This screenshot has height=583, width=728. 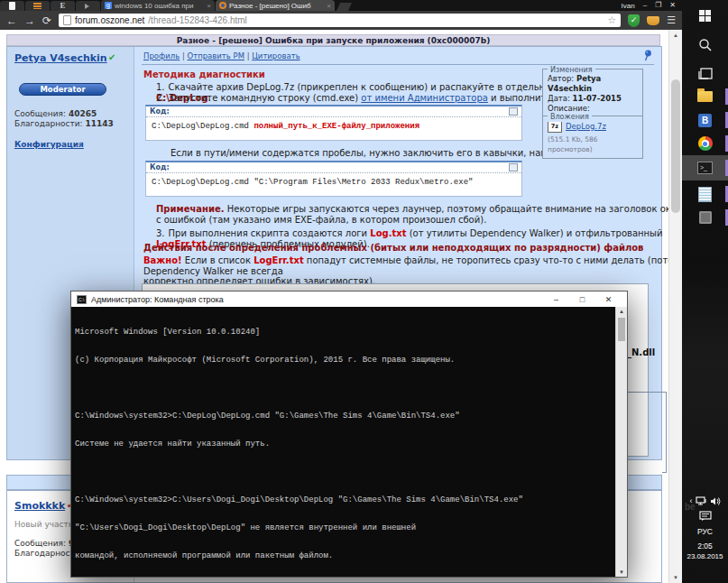 What do you see at coordinates (276, 56) in the screenshot?
I see `quote-link: Цитировать` at bounding box center [276, 56].